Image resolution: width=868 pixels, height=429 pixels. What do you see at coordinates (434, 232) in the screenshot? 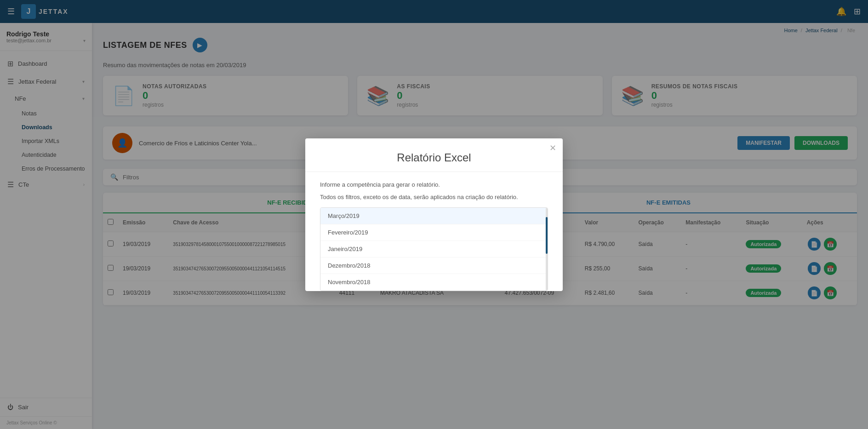
I see `modal-body: Informe a competência para gerar o relat…` at bounding box center [434, 232].